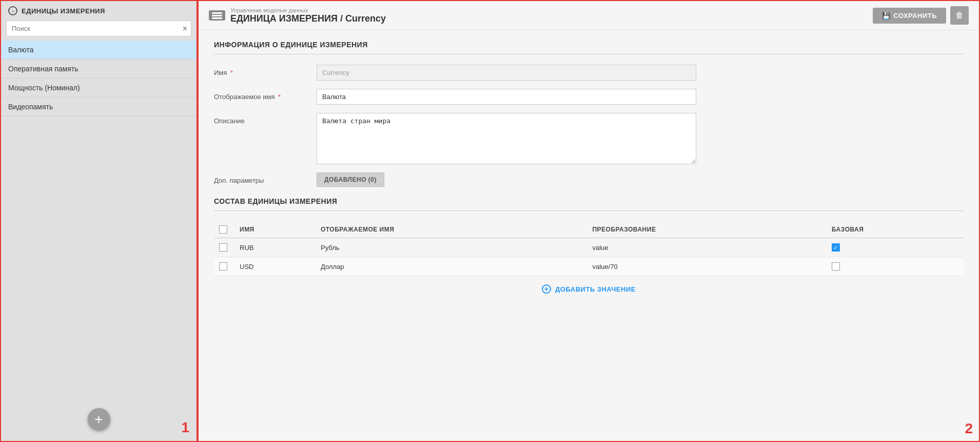 The height and width of the screenshot is (442, 980). I want to click on section1-title: ИНФОРМАЦИЯ О ЕДИНИЦЕ ИЗМЕРЕНИЯ, so click(589, 45).